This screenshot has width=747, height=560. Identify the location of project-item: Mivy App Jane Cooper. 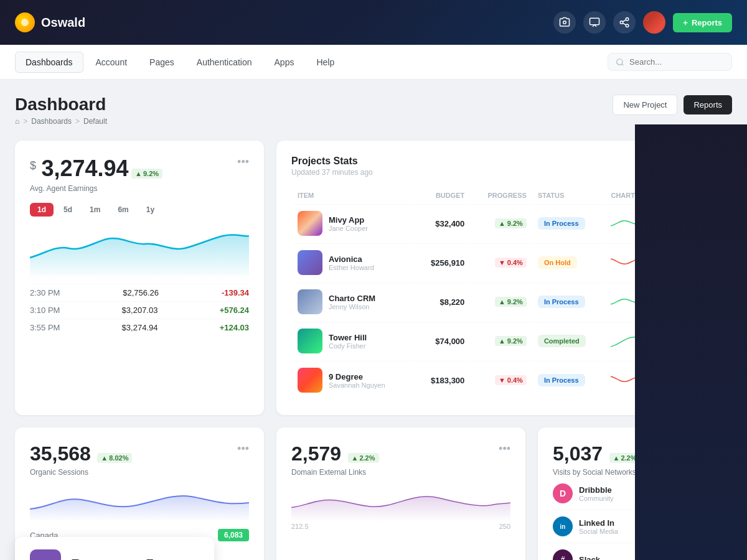
(354, 223).